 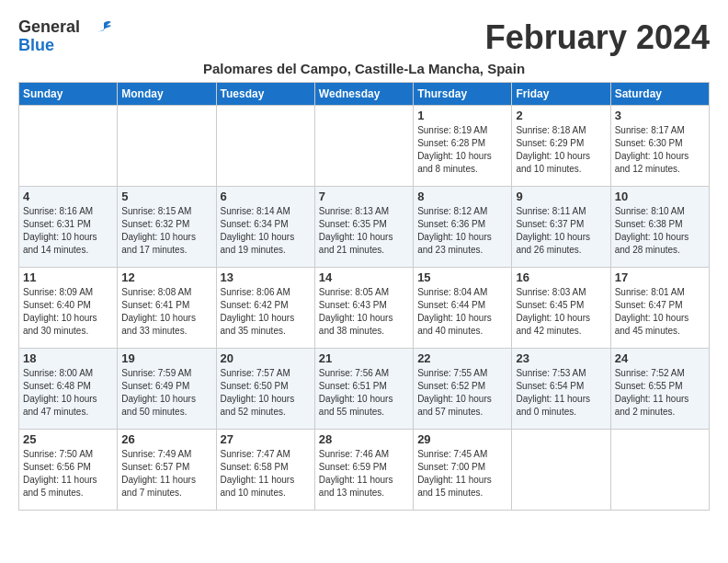 What do you see at coordinates (462, 440) in the screenshot?
I see `day-number: 29` at bounding box center [462, 440].